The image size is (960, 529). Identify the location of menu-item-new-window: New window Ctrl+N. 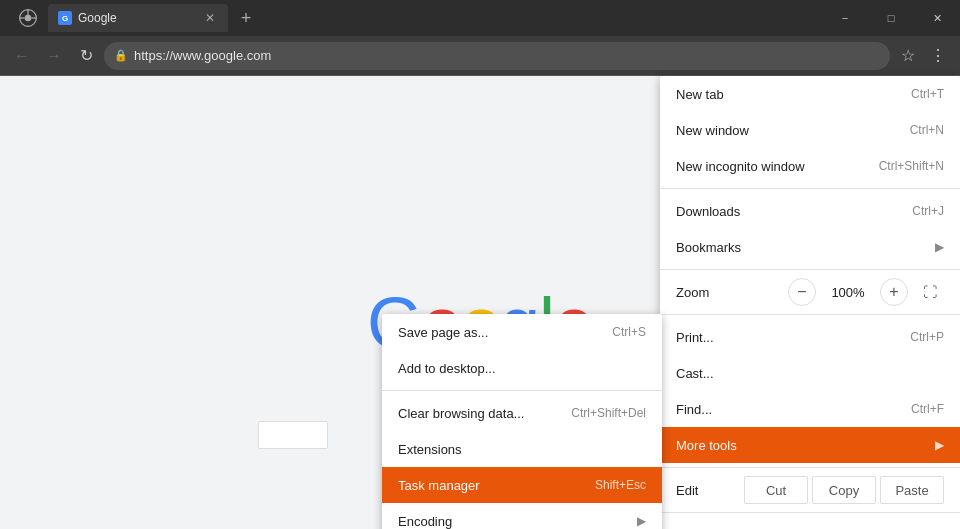
(810, 130).